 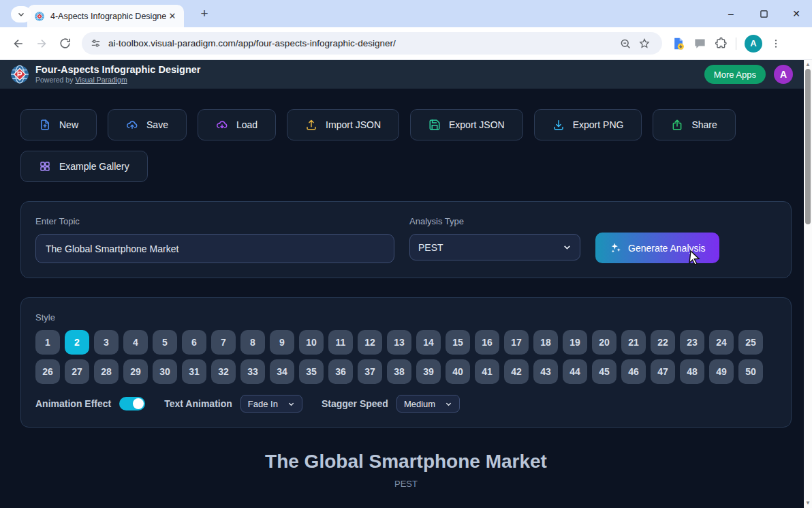 I want to click on save-extension-button, so click(x=678, y=44).